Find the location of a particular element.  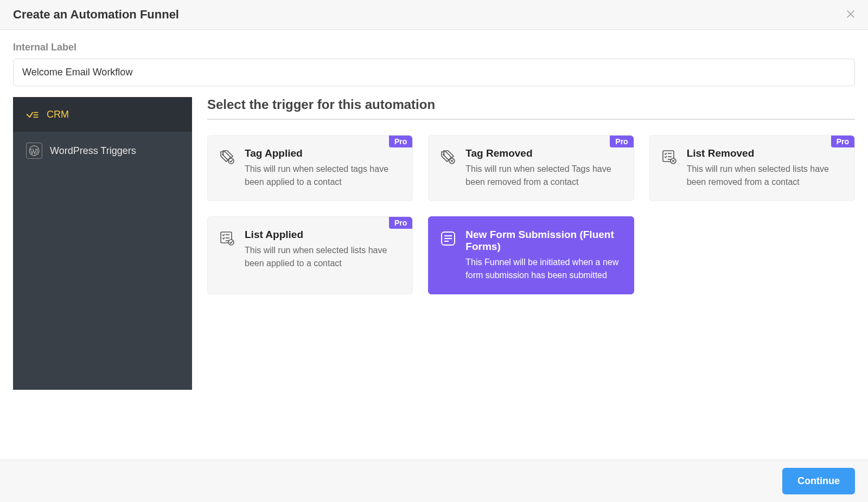

list-applied-icon is located at coordinates (227, 239).